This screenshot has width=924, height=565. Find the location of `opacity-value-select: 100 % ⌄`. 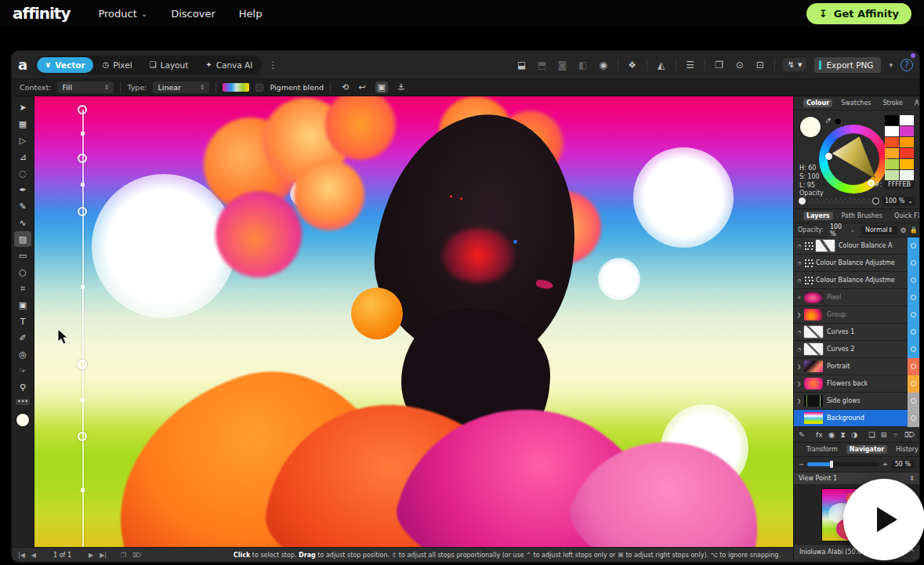

opacity-value-select: 100 % ⌄ is located at coordinates (899, 201).